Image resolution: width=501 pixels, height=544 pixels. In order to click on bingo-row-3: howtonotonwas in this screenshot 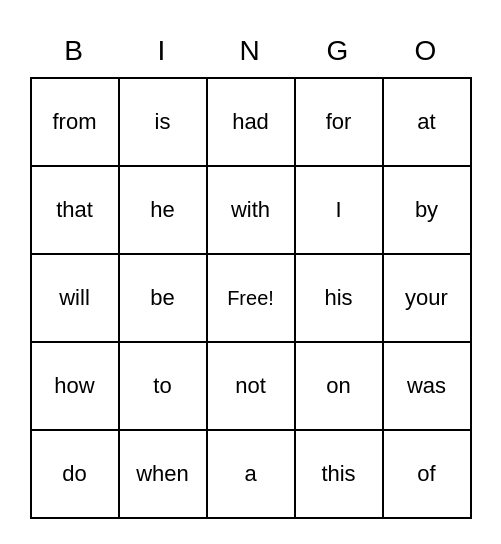, I will do `click(252, 387)`.